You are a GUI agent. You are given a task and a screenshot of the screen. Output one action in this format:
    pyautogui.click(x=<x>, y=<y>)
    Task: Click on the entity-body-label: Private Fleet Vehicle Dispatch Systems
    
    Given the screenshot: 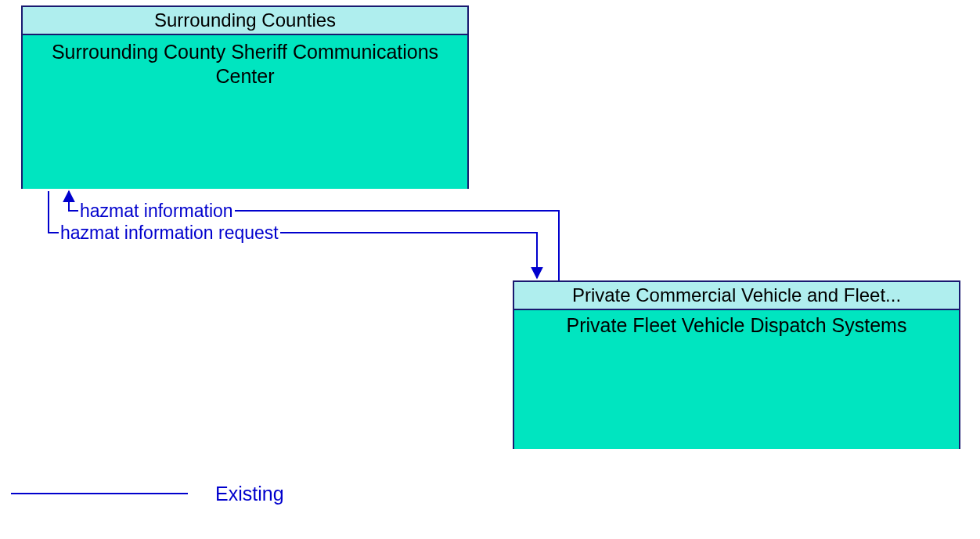 What is the action you would take?
    pyautogui.click(x=737, y=324)
    